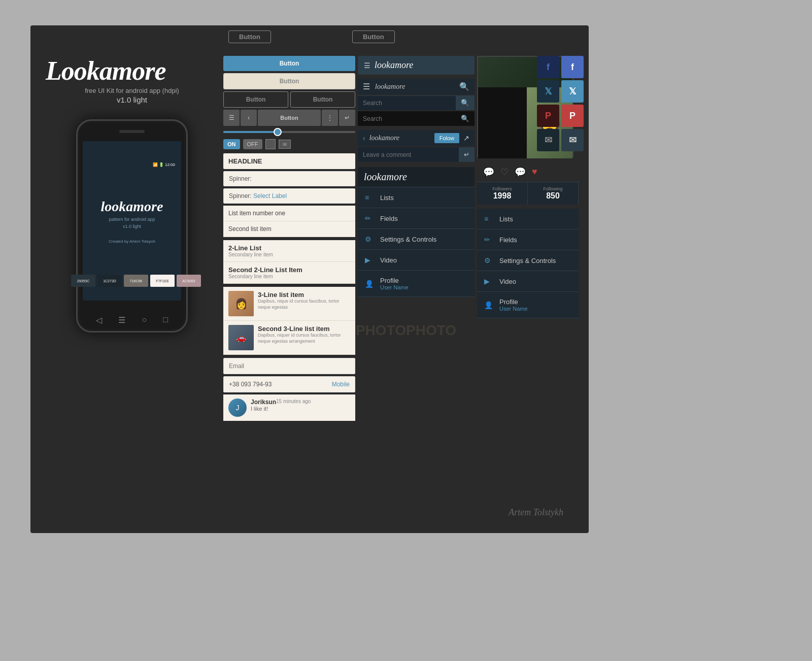 Image resolution: width=812 pixels, height=661 pixels. What do you see at coordinates (489, 260) in the screenshot?
I see `settings-icon-2: ⚙` at bounding box center [489, 260].